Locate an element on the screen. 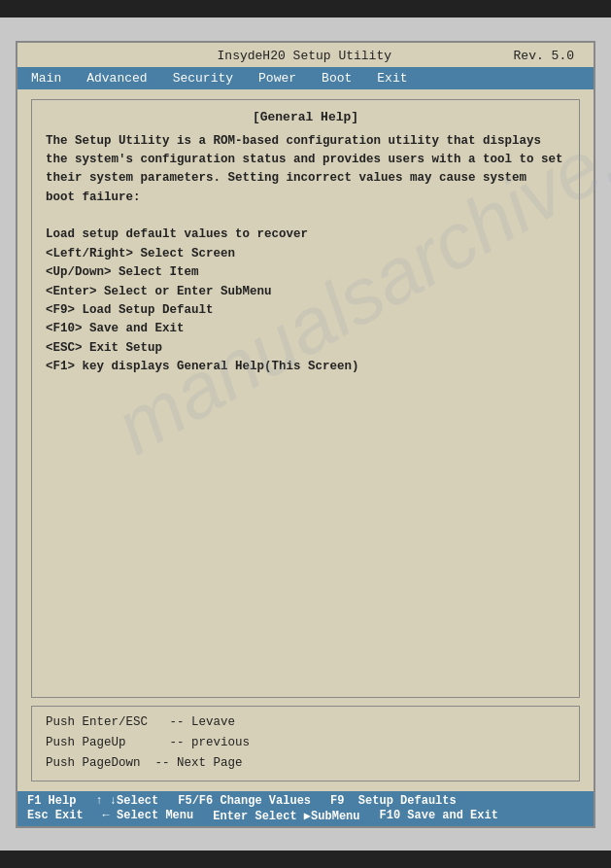  help-title: [General Help] is located at coordinates (305, 117).